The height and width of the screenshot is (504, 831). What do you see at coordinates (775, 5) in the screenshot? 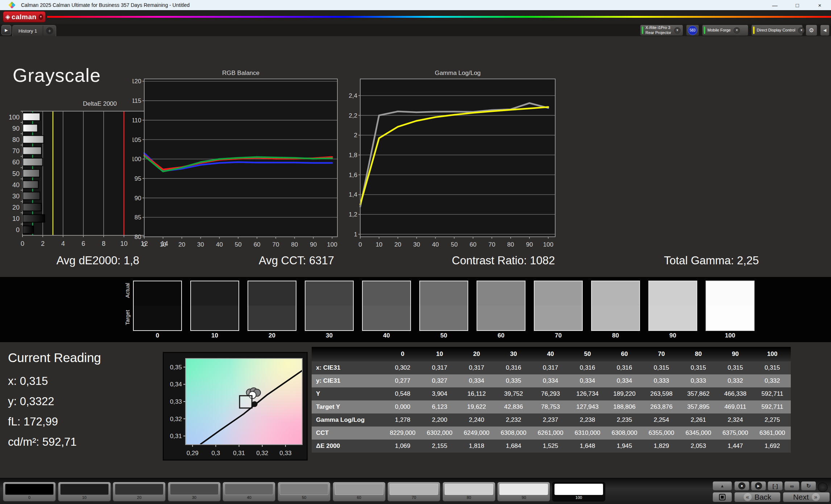
I see `minimize-button: —` at bounding box center [775, 5].